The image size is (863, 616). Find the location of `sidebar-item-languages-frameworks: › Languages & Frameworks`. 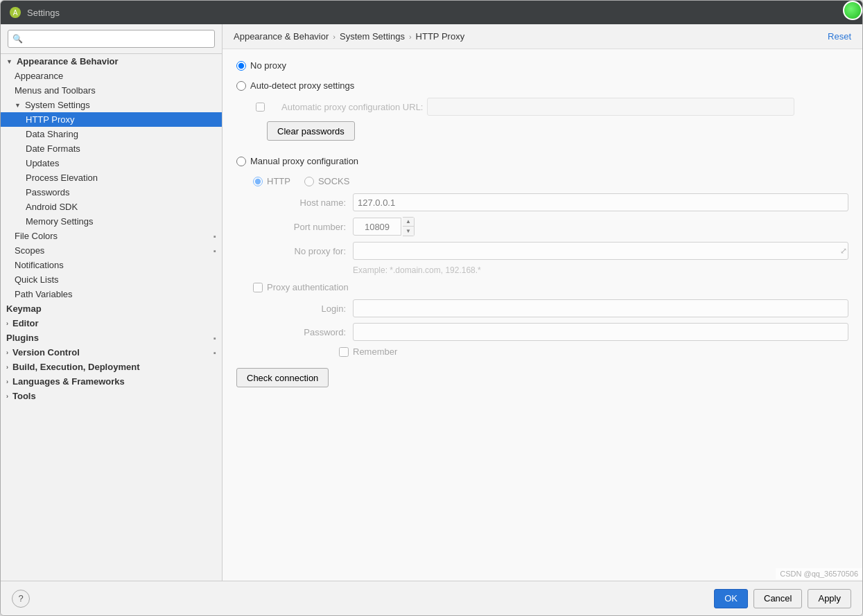

sidebar-item-languages-frameworks: › Languages & Frameworks is located at coordinates (111, 381).